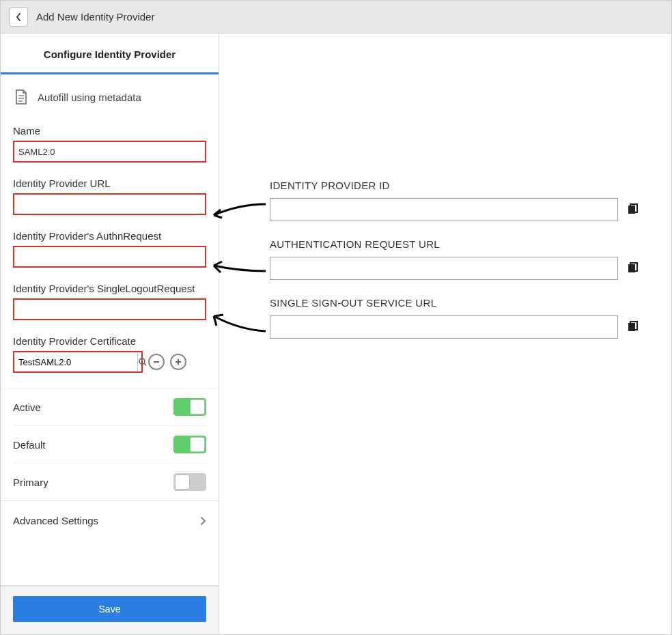  Describe the element at coordinates (109, 302) in the screenshot. I see `field-slo: Identity Provider's SingleLogoutRequest` at that location.